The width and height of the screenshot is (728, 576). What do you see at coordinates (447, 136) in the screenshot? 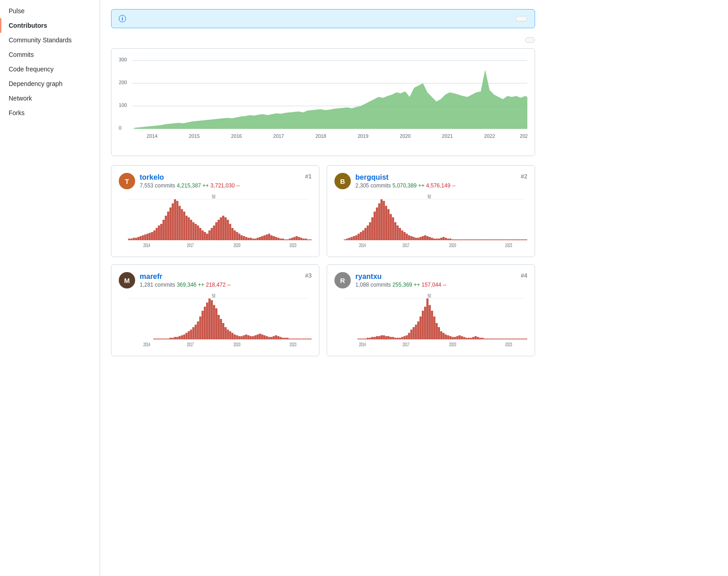
I see `svg-text: 2021` at bounding box center [447, 136].